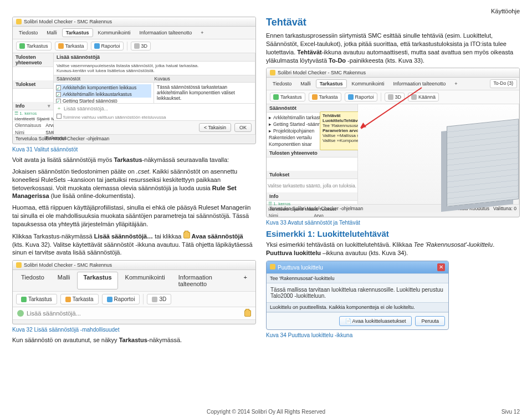 The image size is (532, 417). Describe the element at coordinates (154, 68) in the screenshot. I see `add-rules-hint: Valitse vasemmanpuoleisesta listasta sää…` at that location.